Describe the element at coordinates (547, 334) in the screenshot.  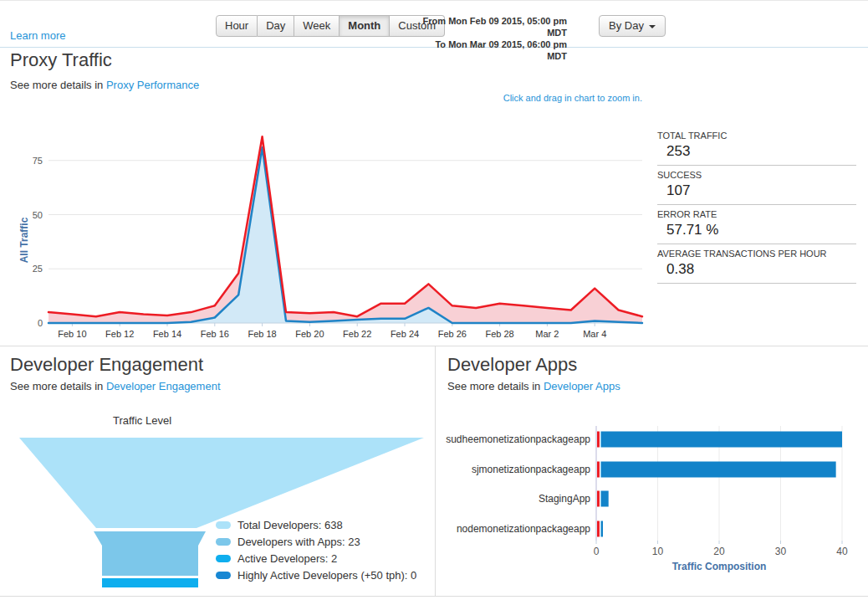
I see `x-tick-label: Mar 2` at that location.